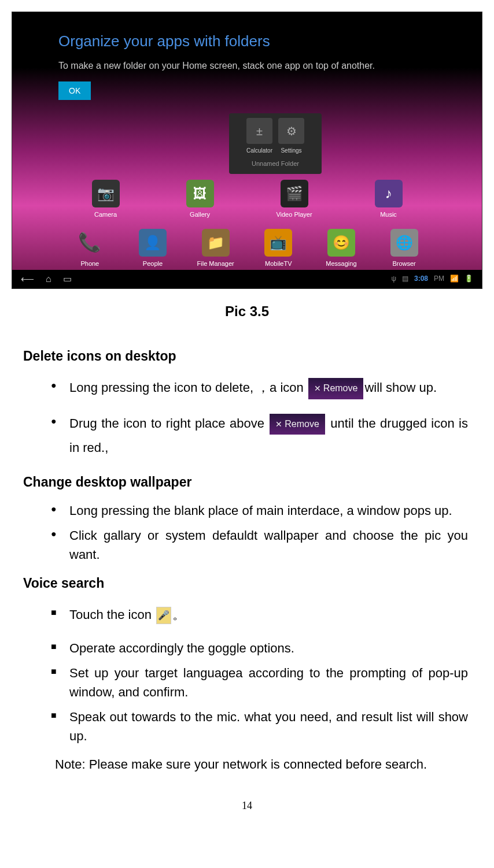 The width and height of the screenshot is (494, 868). Describe the element at coordinates (106, 194) in the screenshot. I see `camera-icon: 📷` at that location.